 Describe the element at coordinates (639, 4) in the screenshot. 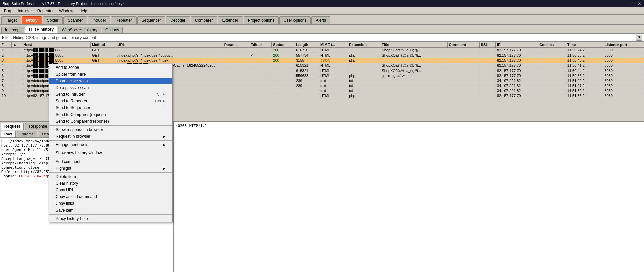

I see `close-button: ✕` at that location.